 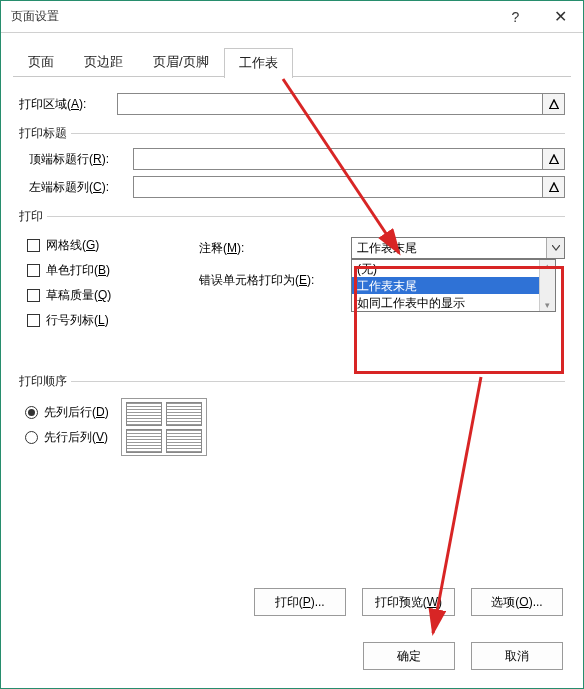 What do you see at coordinates (516, 17) in the screenshot?
I see `help-button: ?` at bounding box center [516, 17].